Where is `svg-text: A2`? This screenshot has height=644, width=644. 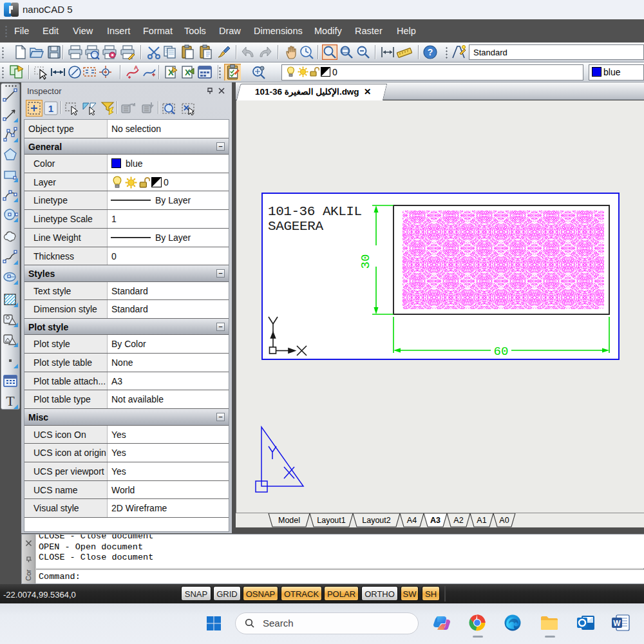
svg-text: A2 is located at coordinates (459, 520).